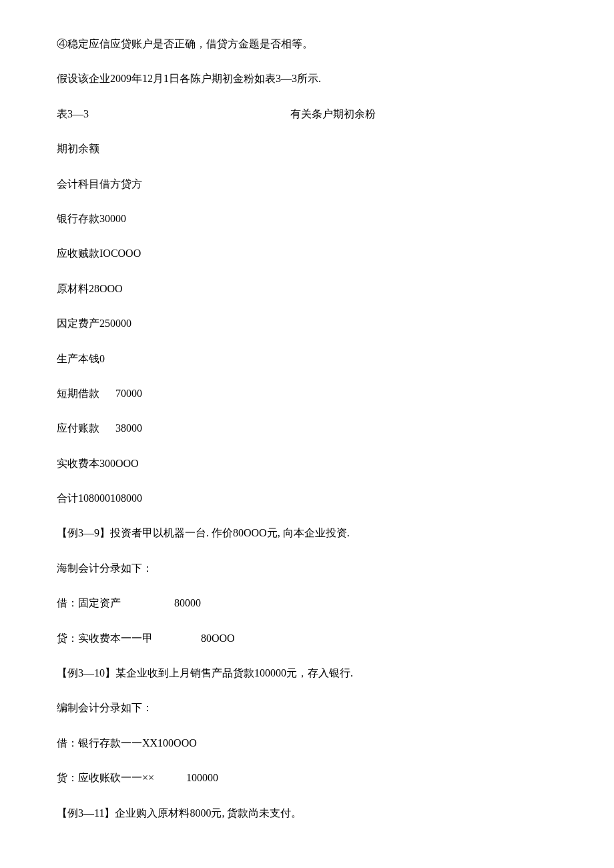 This screenshot has height=868, width=614. I want to click on example-3-11: 【例3—11】企业购入原材料8000元, 货款尚未支付。, so click(307, 813).